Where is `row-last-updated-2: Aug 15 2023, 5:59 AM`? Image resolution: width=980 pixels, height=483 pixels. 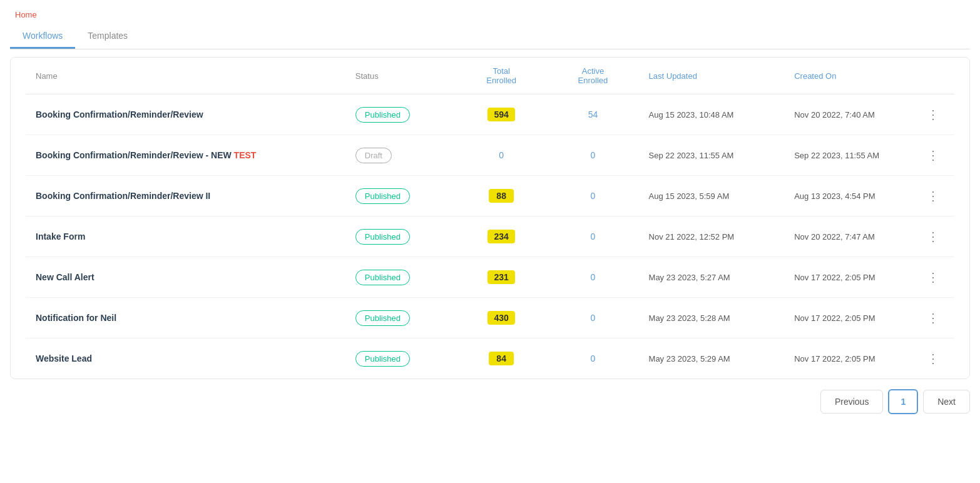
row-last-updated-2: Aug 15 2023, 5:59 AM is located at coordinates (712, 196).